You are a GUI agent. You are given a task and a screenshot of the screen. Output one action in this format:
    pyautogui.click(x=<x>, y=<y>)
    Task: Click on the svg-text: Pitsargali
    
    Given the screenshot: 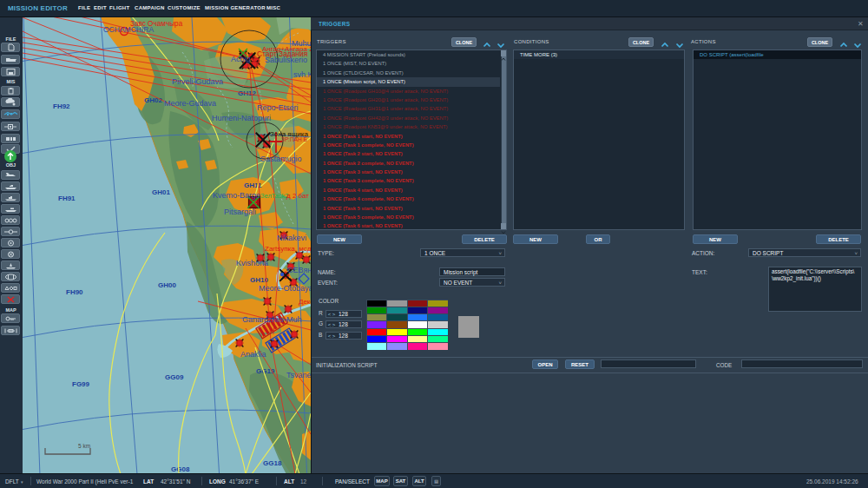 What is the action you would take?
    pyautogui.click(x=240, y=212)
    